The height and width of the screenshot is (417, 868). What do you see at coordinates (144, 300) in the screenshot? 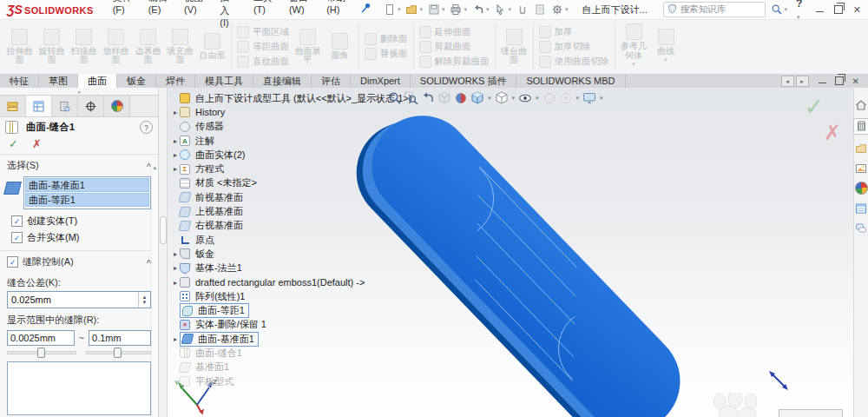
I see `spinner-icon: ▲▼` at bounding box center [144, 300].